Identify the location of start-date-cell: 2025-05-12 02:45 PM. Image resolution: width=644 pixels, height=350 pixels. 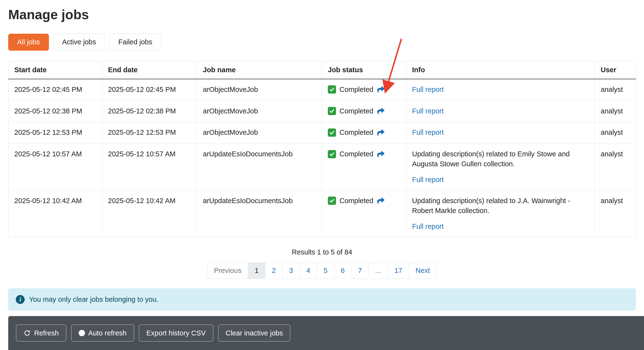
(56, 90).